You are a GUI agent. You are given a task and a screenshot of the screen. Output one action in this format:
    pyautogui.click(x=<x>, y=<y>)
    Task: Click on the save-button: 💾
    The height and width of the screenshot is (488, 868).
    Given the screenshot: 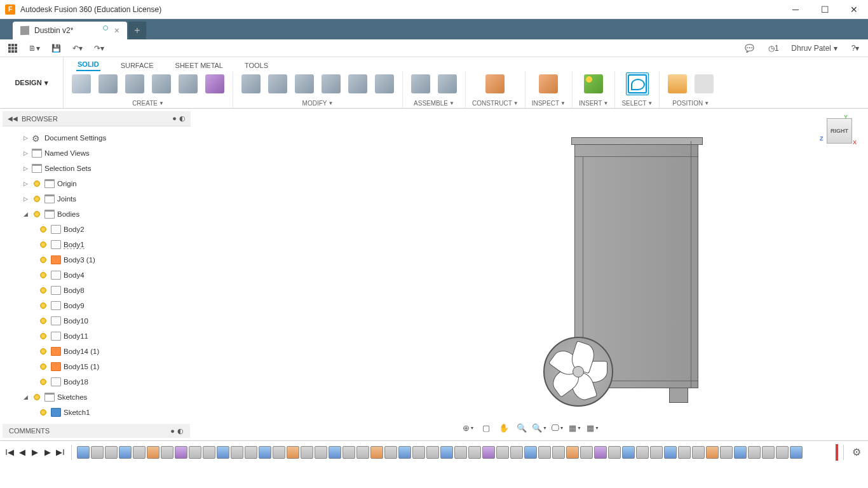 What is the action you would take?
    pyautogui.click(x=56, y=48)
    